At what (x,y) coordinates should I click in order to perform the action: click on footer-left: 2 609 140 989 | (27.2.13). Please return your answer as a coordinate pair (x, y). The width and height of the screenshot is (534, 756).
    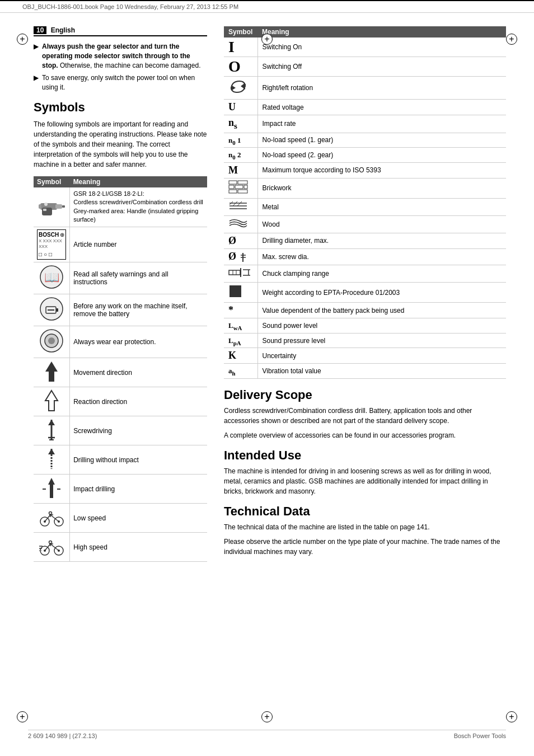
    Looking at the image, I should click on (63, 736).